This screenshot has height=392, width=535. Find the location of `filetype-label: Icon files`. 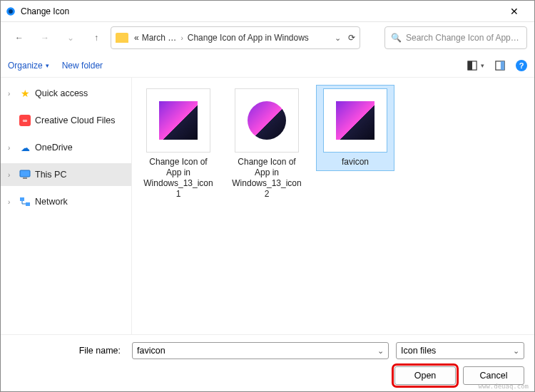

filetype-label: Icon files is located at coordinates (418, 351).